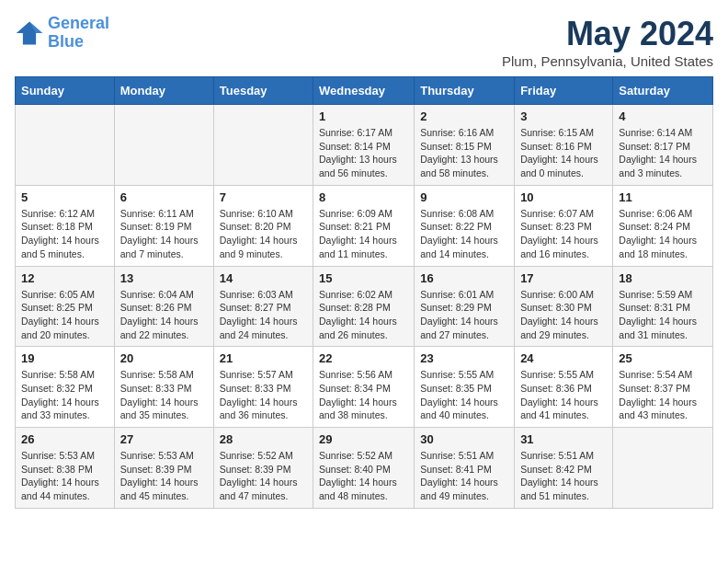 The width and height of the screenshot is (728, 563). Describe the element at coordinates (663, 213) in the screenshot. I see `sunrise-text: Sunrise: 6:06 AM` at that location.